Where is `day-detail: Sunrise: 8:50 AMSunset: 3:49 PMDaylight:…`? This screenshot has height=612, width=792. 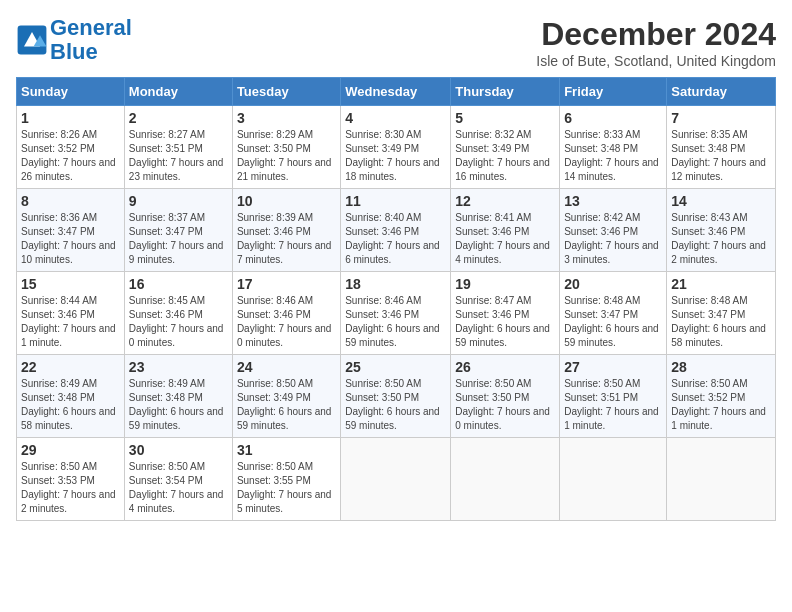 day-detail: Sunrise: 8:50 AMSunset: 3:49 PMDaylight:… is located at coordinates (284, 404).